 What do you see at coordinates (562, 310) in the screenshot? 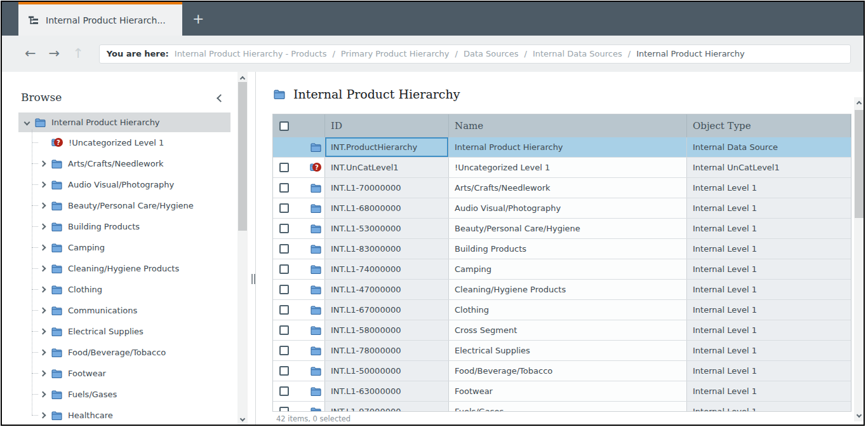
I see `table-row: INT.L1-67000000 Clothing Internal Level …` at bounding box center [562, 310].